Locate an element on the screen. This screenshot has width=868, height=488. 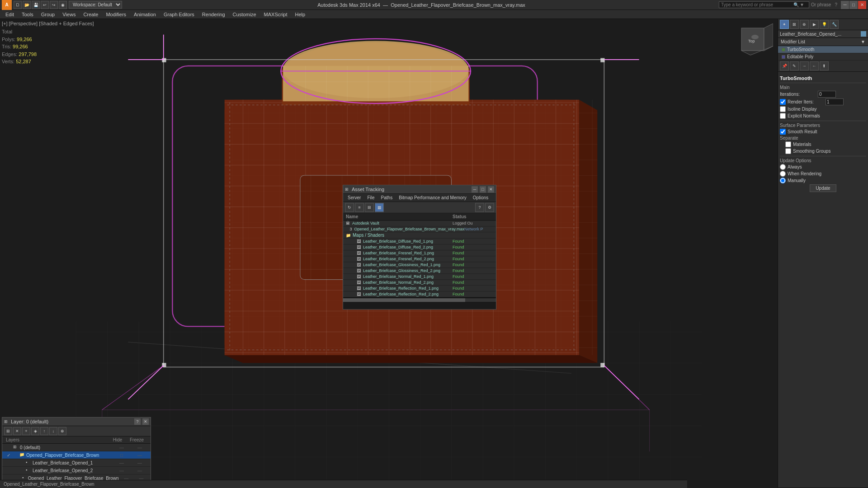
asset-minimize-btn: ─ is located at coordinates (475, 189).